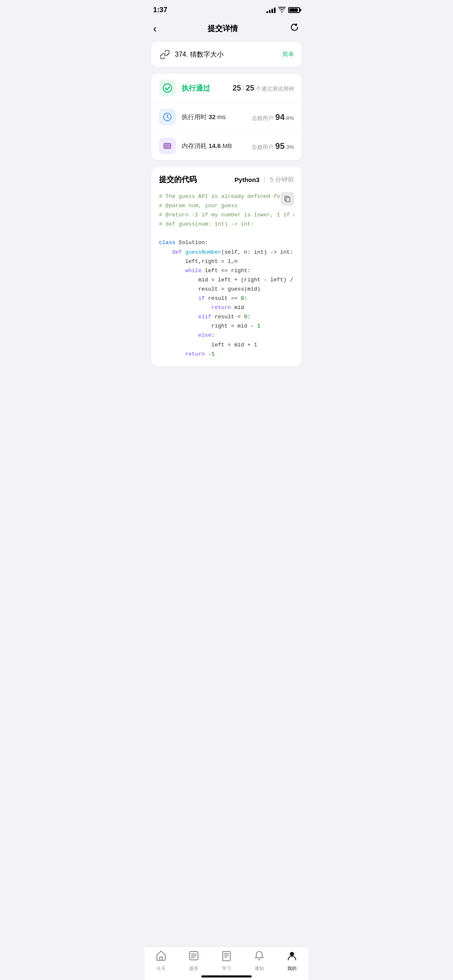 The height and width of the screenshot is (980, 453). Describe the element at coordinates (226, 271) in the screenshot. I see `code-line-9: while left <= right:` at that location.